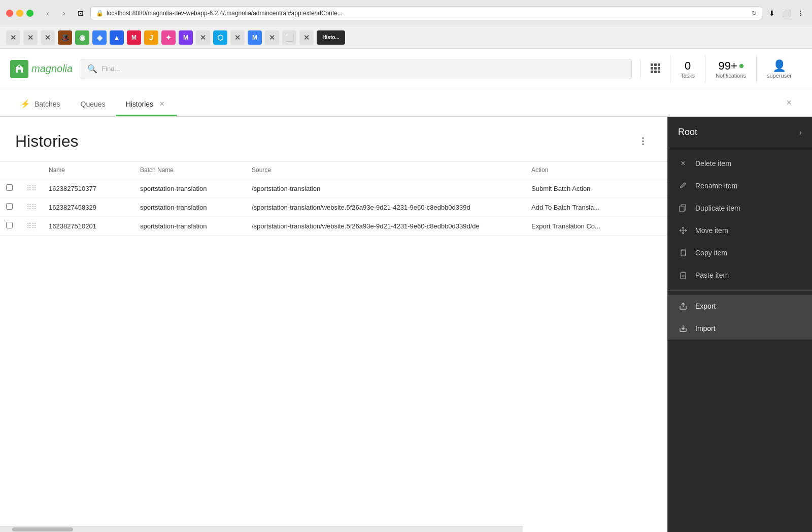 The height and width of the screenshot is (532, 812). I want to click on sidebar-toggle-icon: ⊡, so click(81, 13).